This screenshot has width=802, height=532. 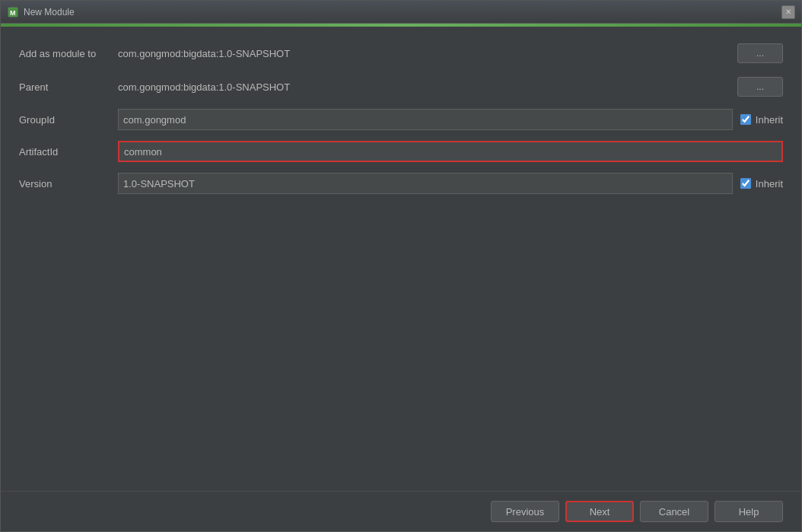 I want to click on cancel-button: Cancel, so click(x=674, y=511).